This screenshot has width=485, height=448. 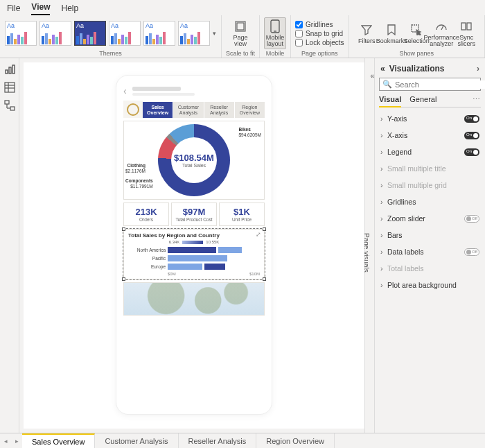 I want to click on collapse-pane-icon: «, so click(x=382, y=69).